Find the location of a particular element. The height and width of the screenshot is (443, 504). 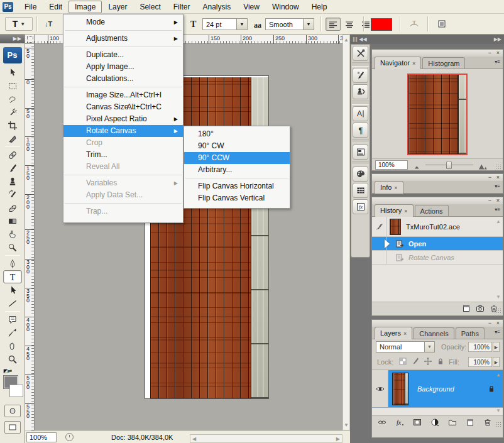

eyedropper-tool is located at coordinates (13, 333).